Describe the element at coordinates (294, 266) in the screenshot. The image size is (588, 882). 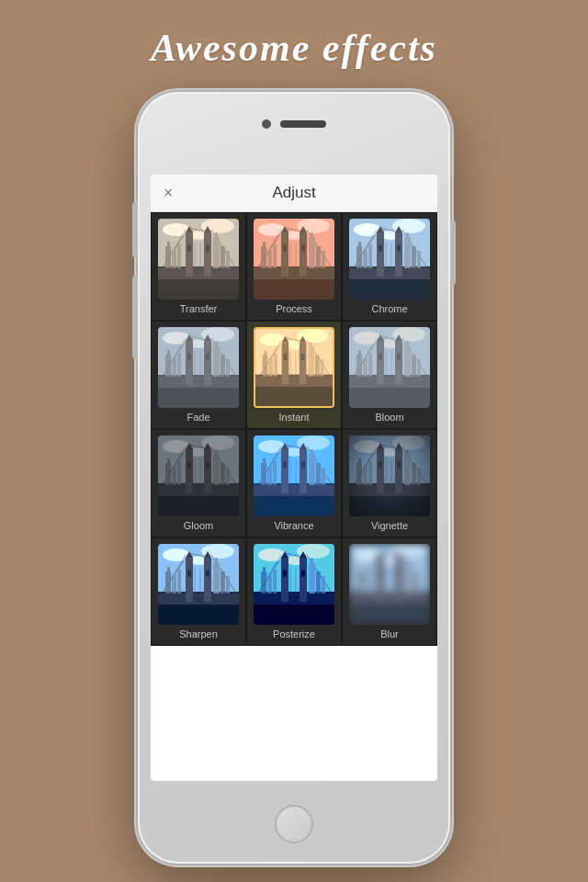
I see `effect-item-process: Process` at that location.